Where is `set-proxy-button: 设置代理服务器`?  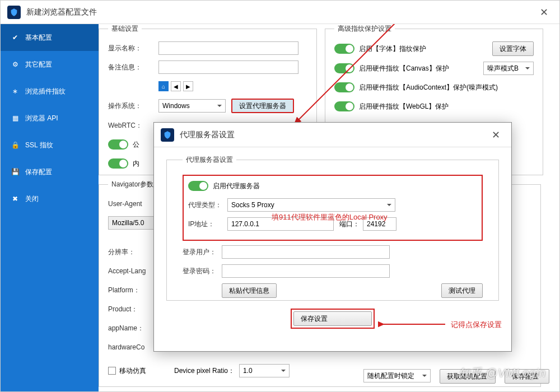
set-proxy-button: 设置代理服务器 is located at coordinates (263, 106).